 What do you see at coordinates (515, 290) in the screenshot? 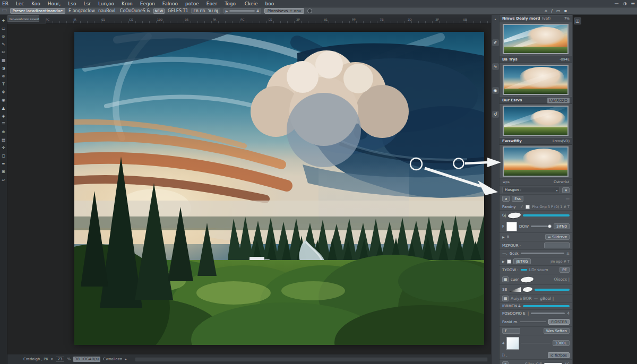
I see `gradient-wedge` at bounding box center [515, 290].